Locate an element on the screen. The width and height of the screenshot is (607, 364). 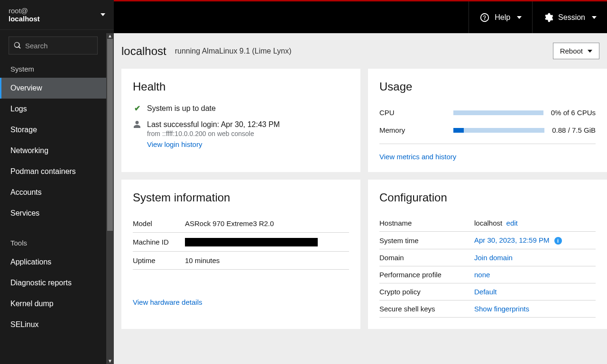
sidebar-item-applications: Applications is located at coordinates (53, 262).